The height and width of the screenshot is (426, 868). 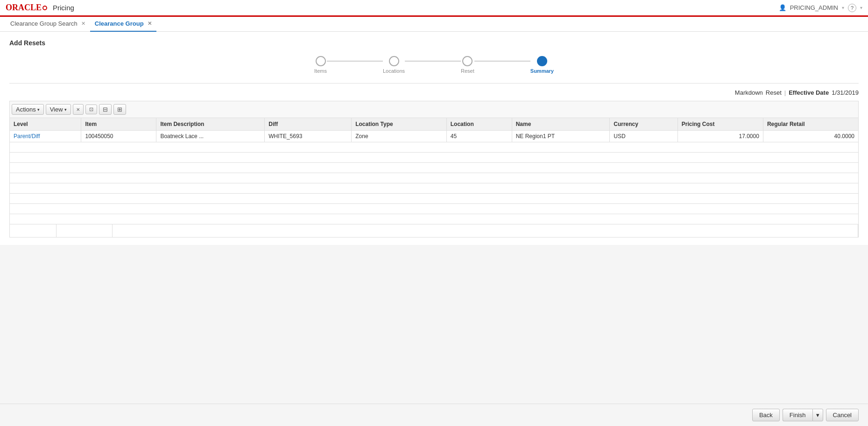 I want to click on app-title: Pricing, so click(x=64, y=7).